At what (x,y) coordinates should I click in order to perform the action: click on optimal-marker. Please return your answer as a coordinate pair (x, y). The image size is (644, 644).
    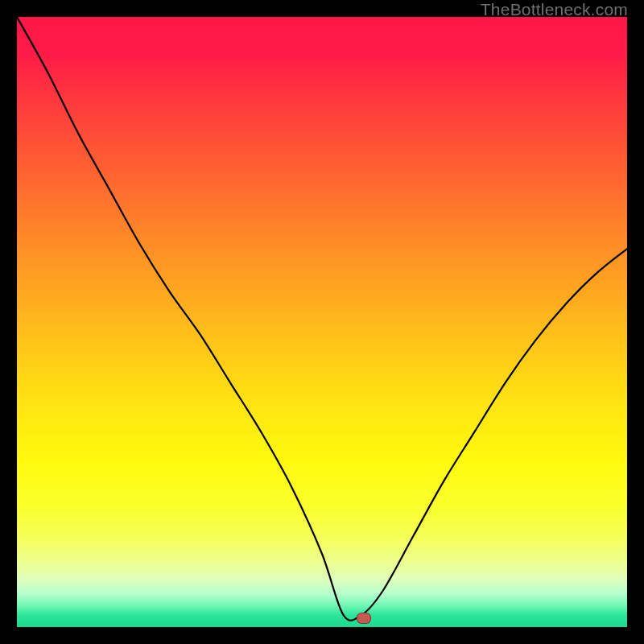
    Looking at the image, I should click on (364, 618).